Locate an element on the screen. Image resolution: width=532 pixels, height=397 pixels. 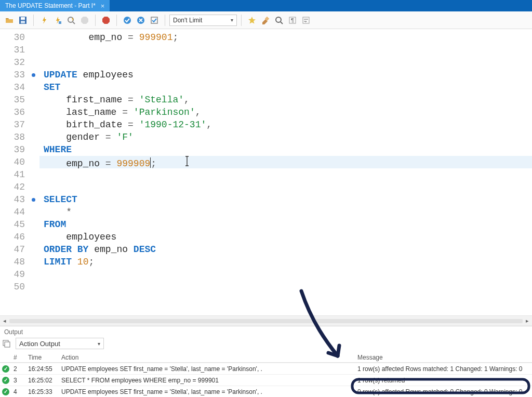
output-row: ✓416:25:33UPDATE employees SET first_nam… is located at coordinates (266, 391).